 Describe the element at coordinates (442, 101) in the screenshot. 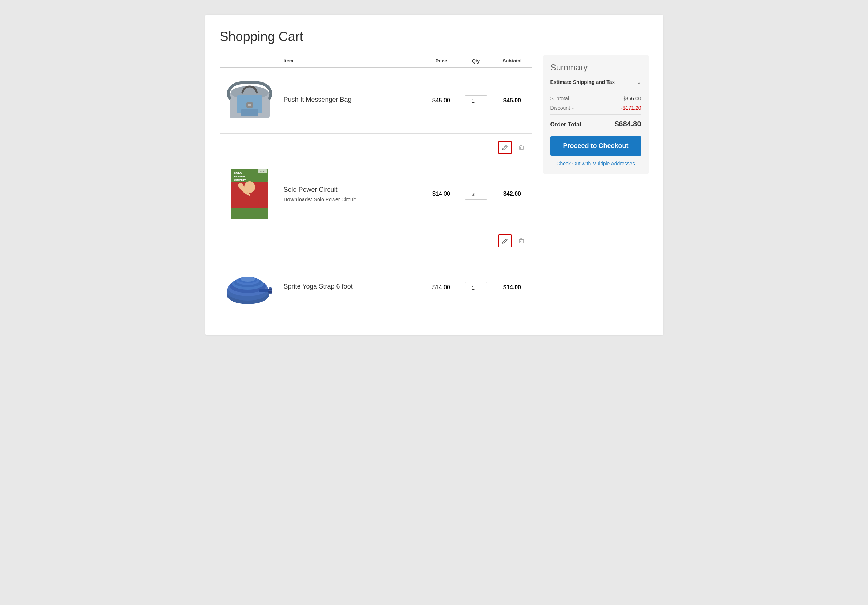

I see `item-price-cell: $45.00` at that location.